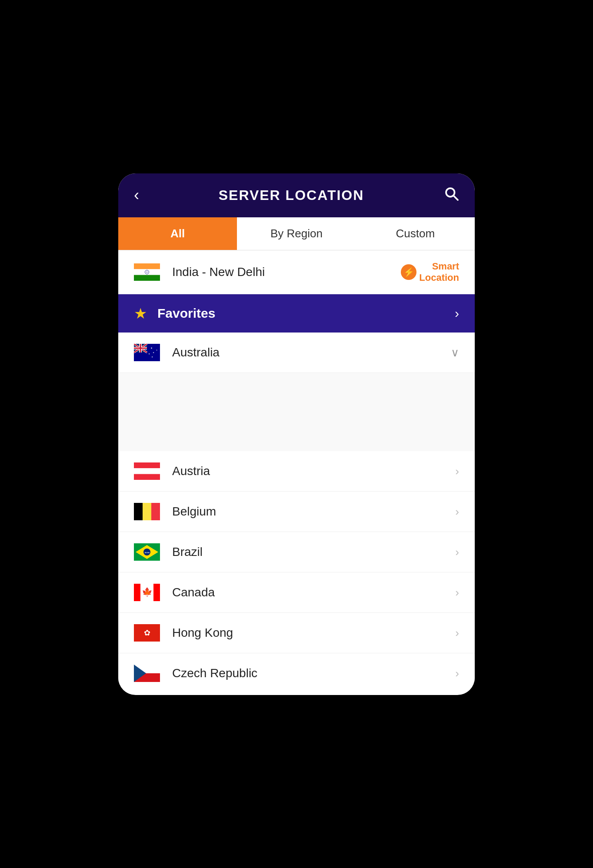 This screenshot has height=868, width=593. What do you see at coordinates (314, 633) in the screenshot?
I see `country-name: Hong Kong` at bounding box center [314, 633].